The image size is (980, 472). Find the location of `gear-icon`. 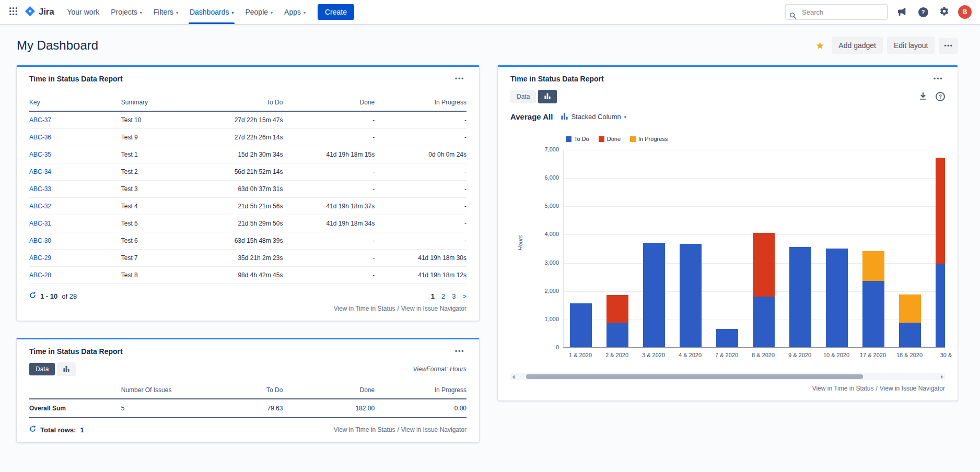

gear-icon is located at coordinates (944, 12).